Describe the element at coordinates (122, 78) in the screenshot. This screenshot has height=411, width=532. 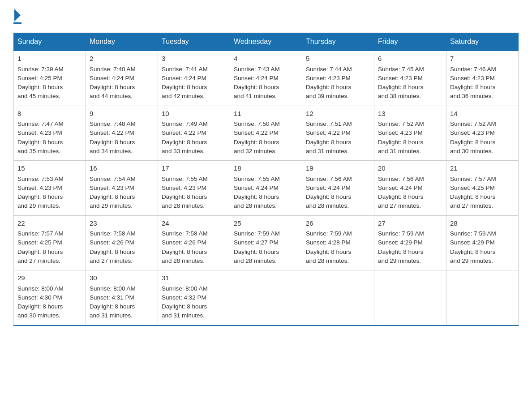
I see `calendar-cell: 2Sunrise: 7:40 AMSunset: 4:24 PMDaylight…` at that location.